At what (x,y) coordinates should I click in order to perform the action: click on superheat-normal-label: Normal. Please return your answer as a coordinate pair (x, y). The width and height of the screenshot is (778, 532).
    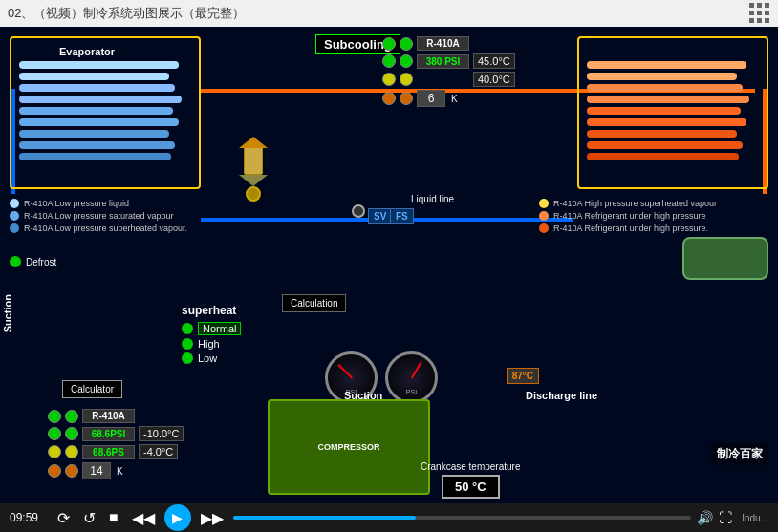
    Looking at the image, I should click on (220, 329).